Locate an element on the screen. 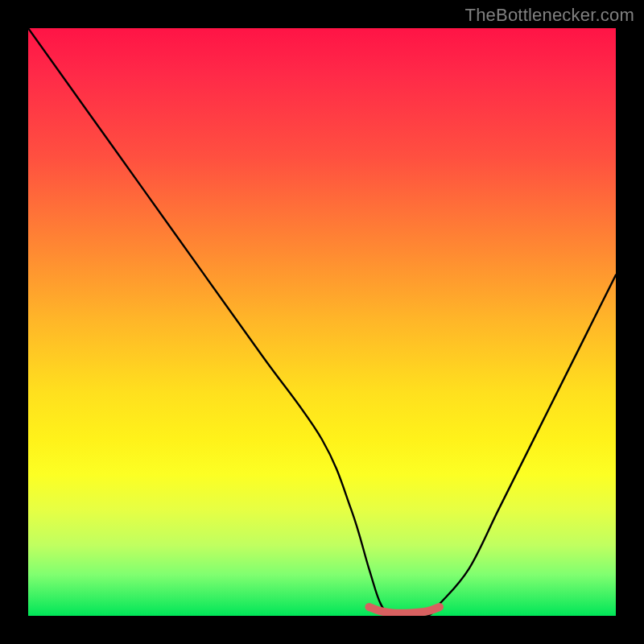  watermark-label: TheBottlenecker.com is located at coordinates (550, 15).